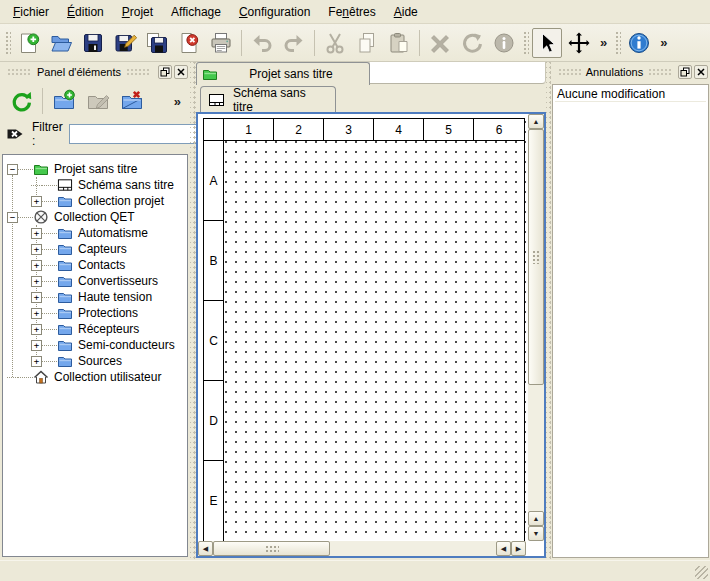  I want to click on tree-item-haute-tension: +Haute tension, so click(95, 297).